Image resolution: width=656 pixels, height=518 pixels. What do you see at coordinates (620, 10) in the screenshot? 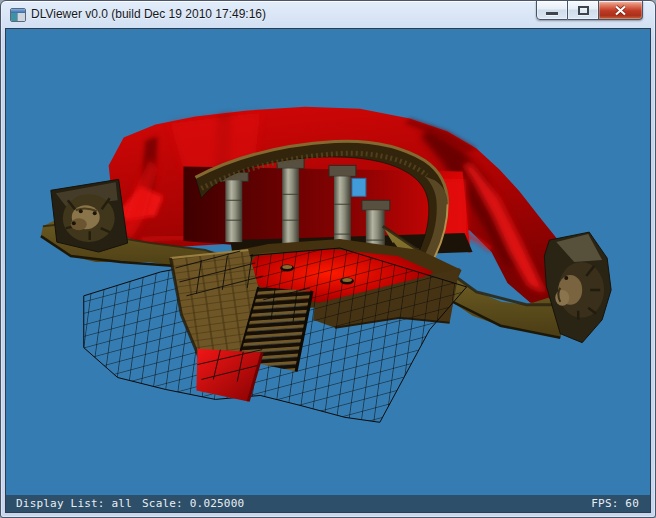
I see `close-icon` at bounding box center [620, 10].